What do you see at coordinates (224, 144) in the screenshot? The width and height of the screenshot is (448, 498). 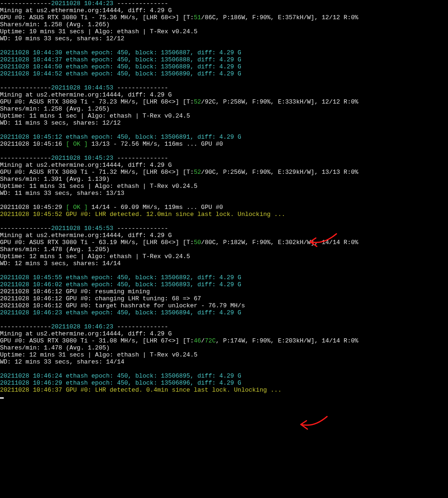 I see `log-line: 20211028 10:45:16 [ OK ] 13/13 - 72.56 M…` at bounding box center [224, 144].